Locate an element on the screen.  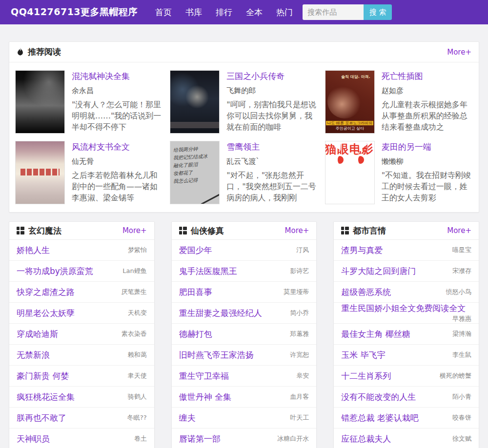
book-title-link: 明星老公太妖孽 is located at coordinates (46, 313).